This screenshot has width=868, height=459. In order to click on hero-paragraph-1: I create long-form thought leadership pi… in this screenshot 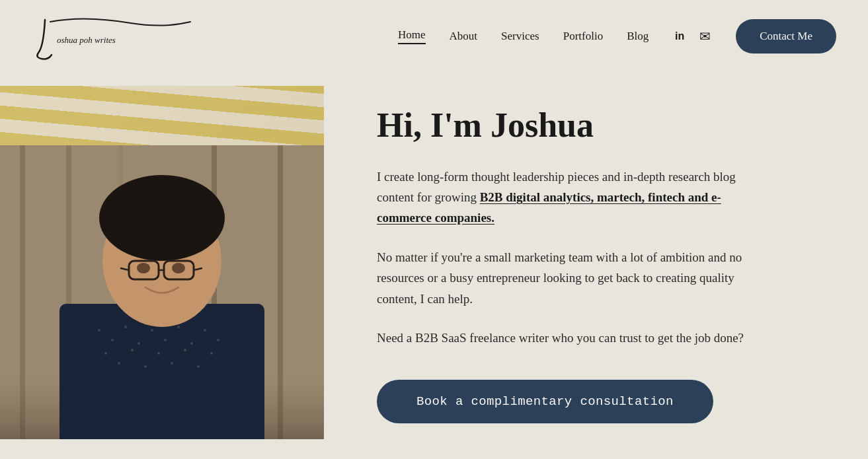, I will do `click(562, 197)`.